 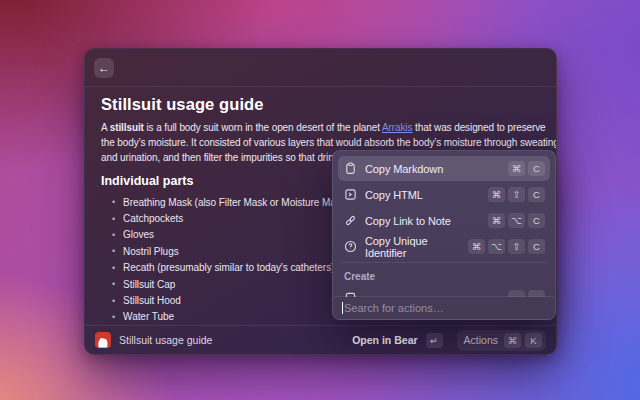 I want to click on menu-item-label: Copy Markdown, so click(x=432, y=169).